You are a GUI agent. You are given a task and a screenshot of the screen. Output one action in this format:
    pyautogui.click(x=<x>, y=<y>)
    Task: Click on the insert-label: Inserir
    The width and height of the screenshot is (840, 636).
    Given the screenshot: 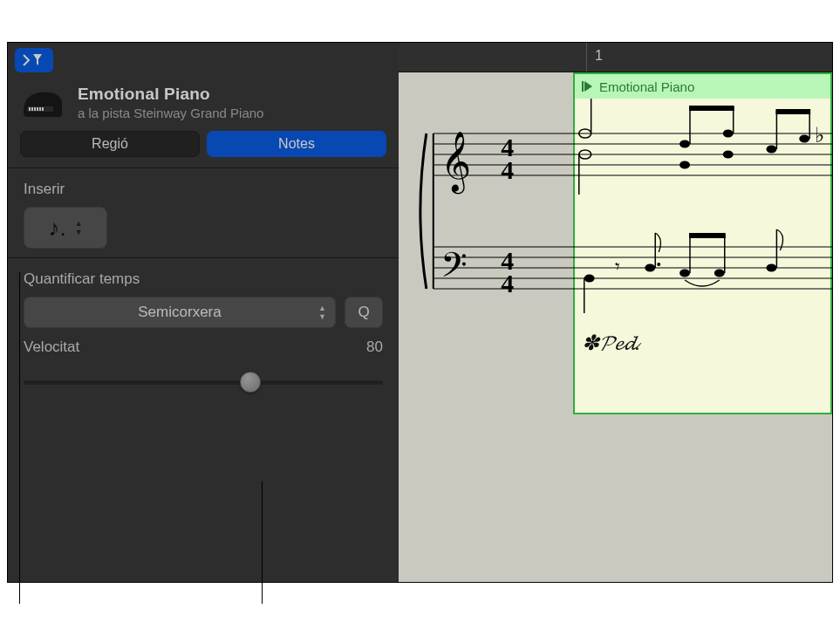 What is the action you would take?
    pyautogui.click(x=203, y=189)
    